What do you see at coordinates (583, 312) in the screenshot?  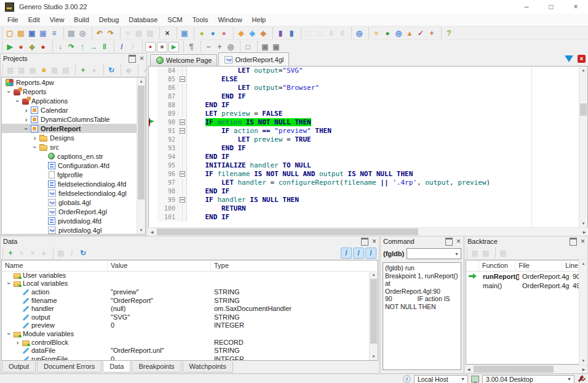 I see `backtrace-vscrollbar: ▲ ▼` at bounding box center [583, 312].